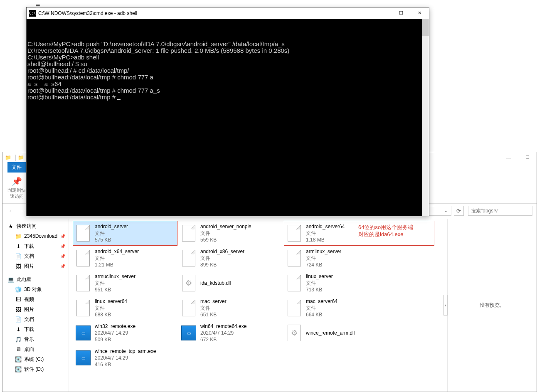 The width and height of the screenshot is (537, 392). I want to click on file-size: 651 KB, so click(214, 315).